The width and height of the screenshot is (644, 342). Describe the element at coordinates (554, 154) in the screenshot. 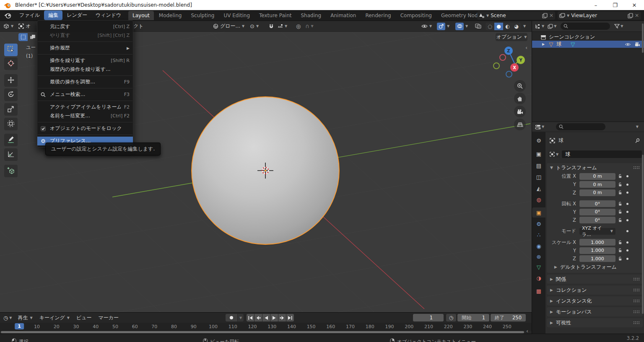

I see `object-id-dropdown: ▼` at that location.